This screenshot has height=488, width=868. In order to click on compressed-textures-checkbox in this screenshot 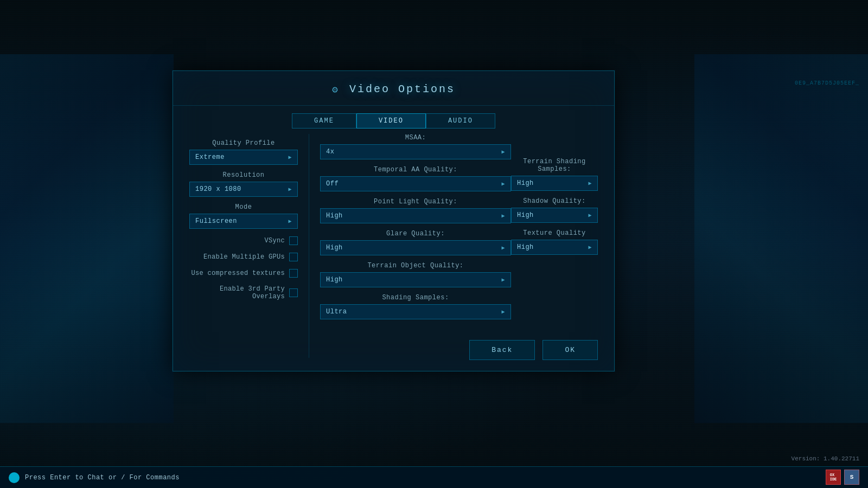, I will do `click(293, 273)`.